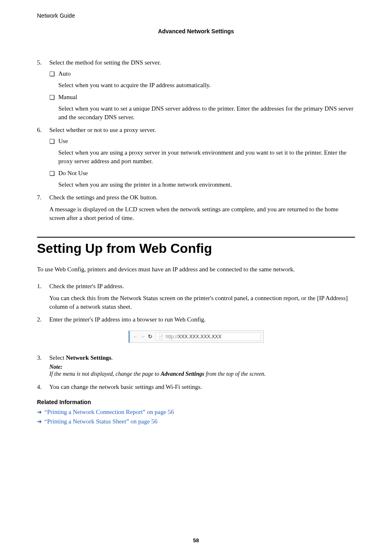  I want to click on note-text: If the menu is not displayed, change the…, so click(202, 374).